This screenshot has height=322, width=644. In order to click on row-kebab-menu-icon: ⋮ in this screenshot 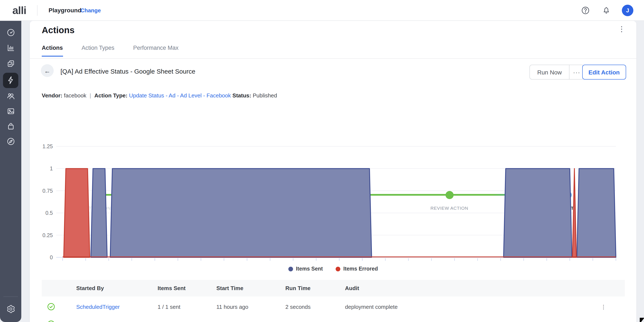, I will do `click(604, 307)`.